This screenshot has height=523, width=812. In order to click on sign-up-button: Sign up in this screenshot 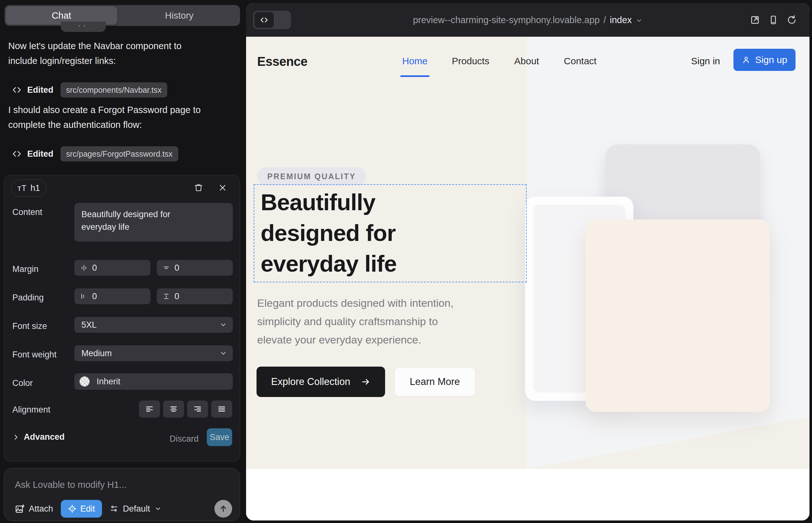, I will do `click(764, 60)`.